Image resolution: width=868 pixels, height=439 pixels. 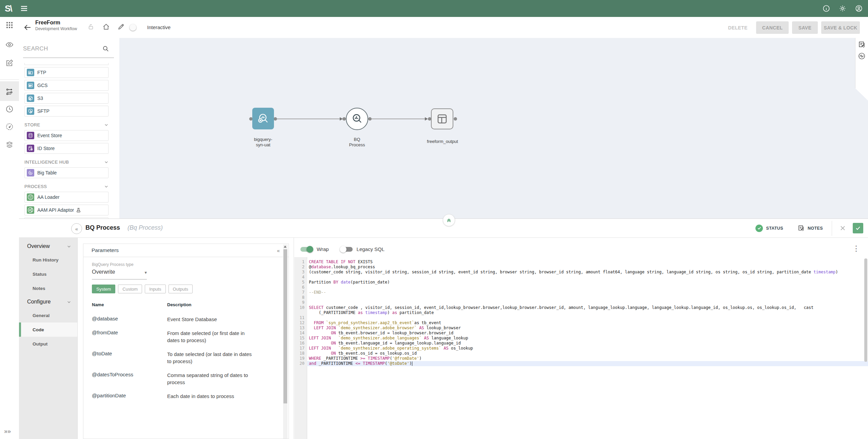 I want to click on nav-item-run-history: Run History, so click(x=48, y=260).